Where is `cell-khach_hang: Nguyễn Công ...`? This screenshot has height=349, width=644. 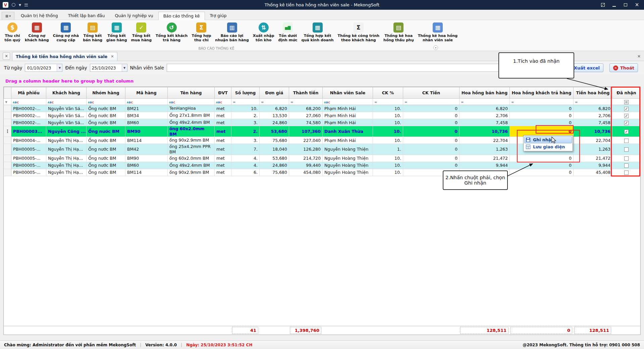
cell-khach_hang: Nguyễn Công ... is located at coordinates (66, 132).